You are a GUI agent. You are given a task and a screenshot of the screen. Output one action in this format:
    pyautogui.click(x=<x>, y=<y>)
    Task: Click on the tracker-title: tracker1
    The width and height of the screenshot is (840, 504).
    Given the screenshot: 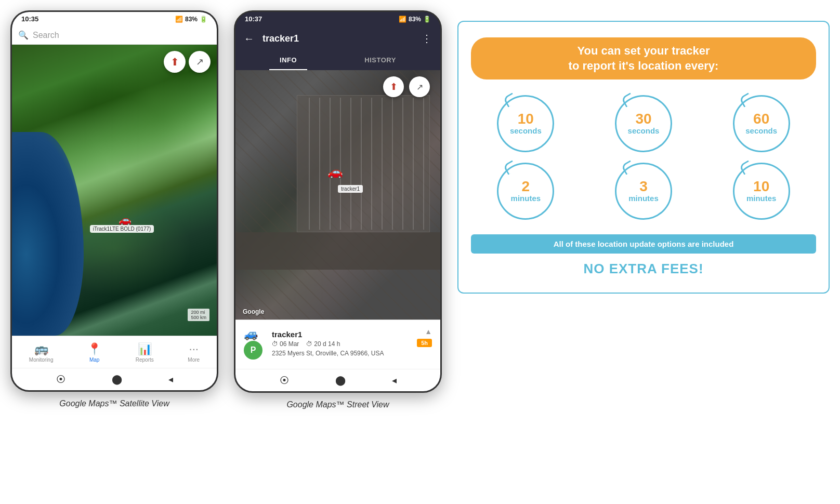 What is the action you would take?
    pyautogui.click(x=338, y=38)
    